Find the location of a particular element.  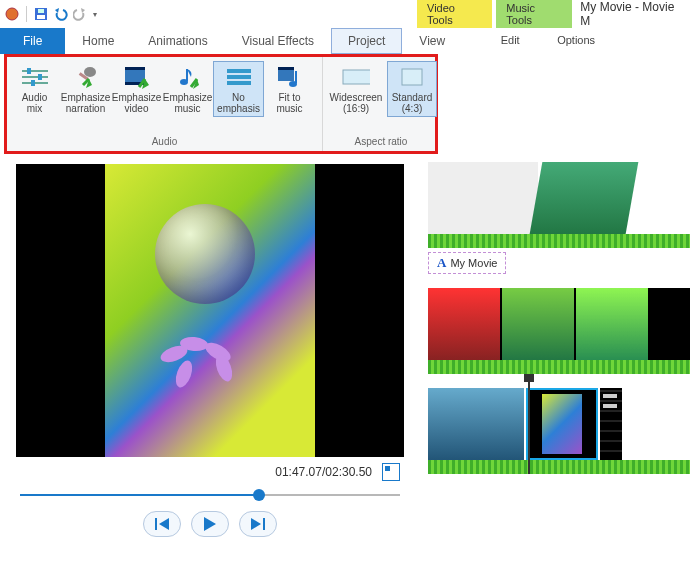

menu-home: Home is located at coordinates (98, 41).